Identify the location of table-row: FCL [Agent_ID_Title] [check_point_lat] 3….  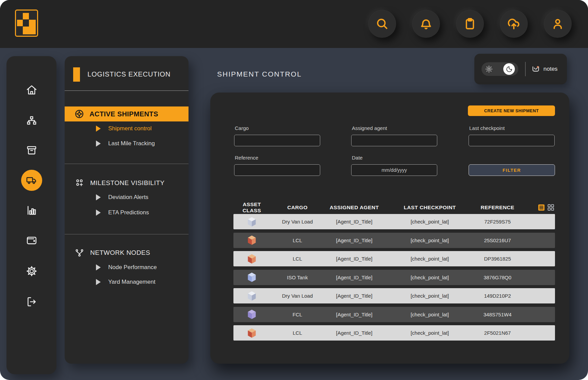
(394, 314).